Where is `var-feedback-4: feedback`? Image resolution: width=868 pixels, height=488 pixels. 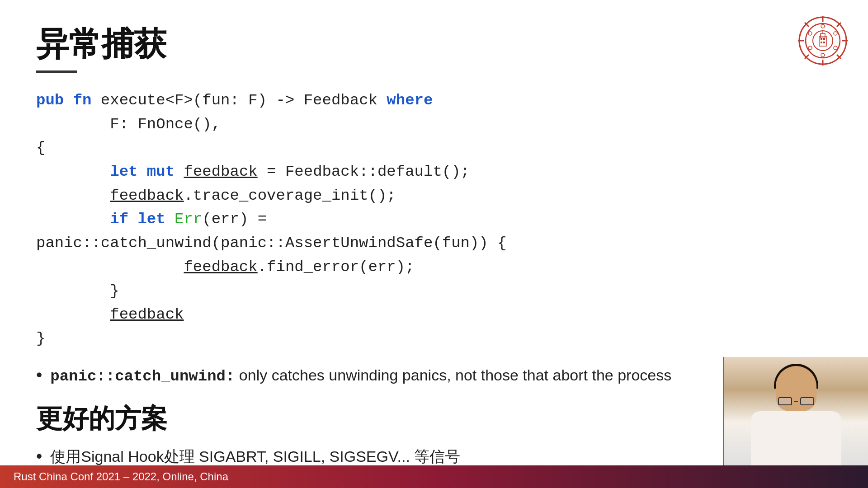 var-feedback-4: feedback is located at coordinates (146, 314).